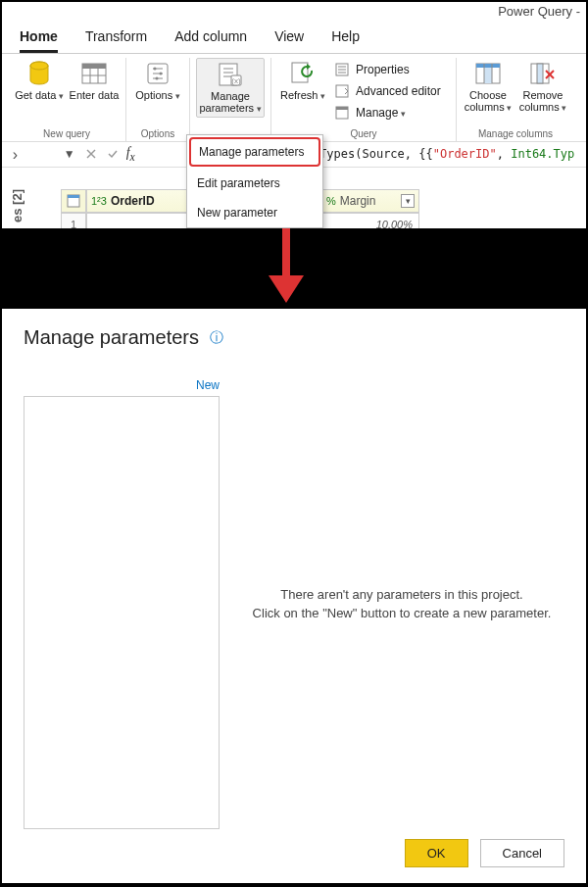 This screenshot has width=588, height=887. Describe the element at coordinates (217, 337) in the screenshot. I see `help-icon: ⓘ` at that location.